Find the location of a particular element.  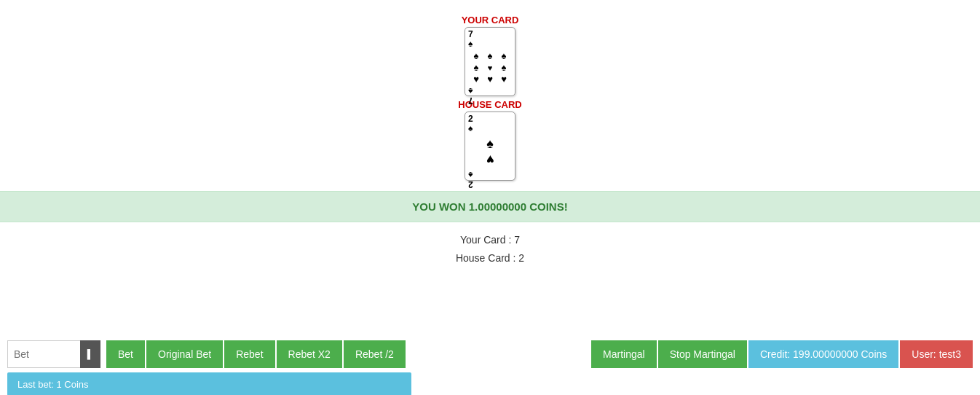

stop-martingal-button: Stop Martingal is located at coordinates (703, 354).